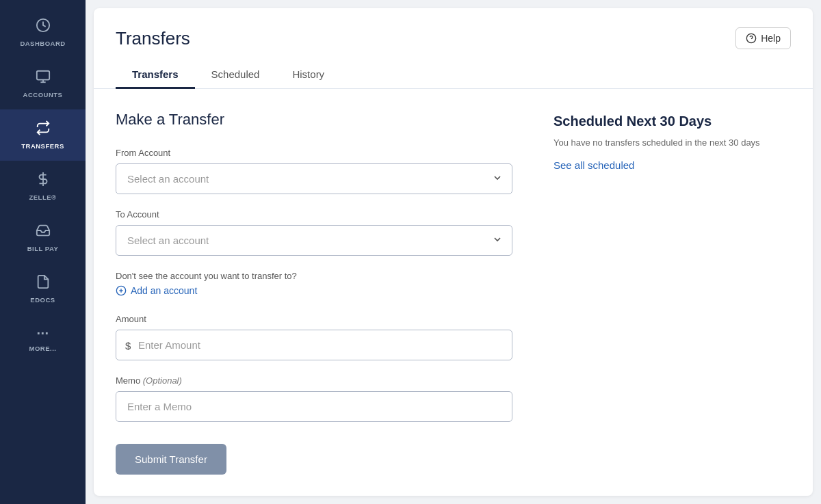 The image size is (821, 504). Describe the element at coordinates (42, 238) in the screenshot. I see `sidebar-item-billpay: BILL PAY` at that location.